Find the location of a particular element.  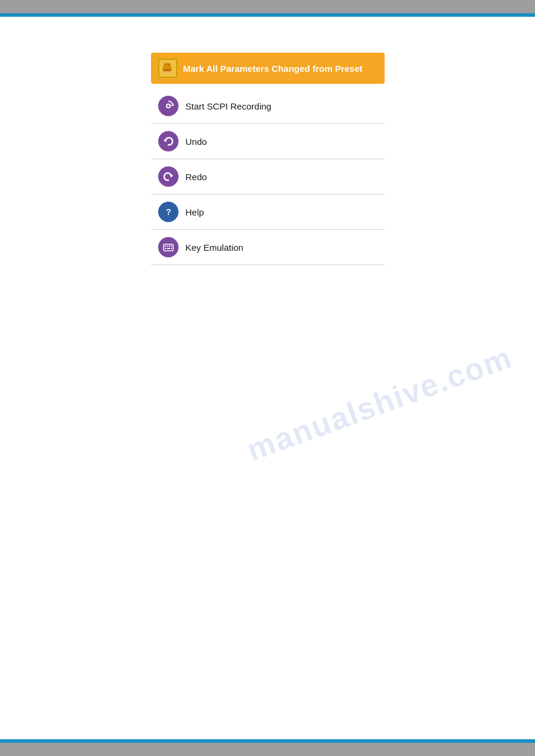

key-emulation-icon is located at coordinates (168, 247).